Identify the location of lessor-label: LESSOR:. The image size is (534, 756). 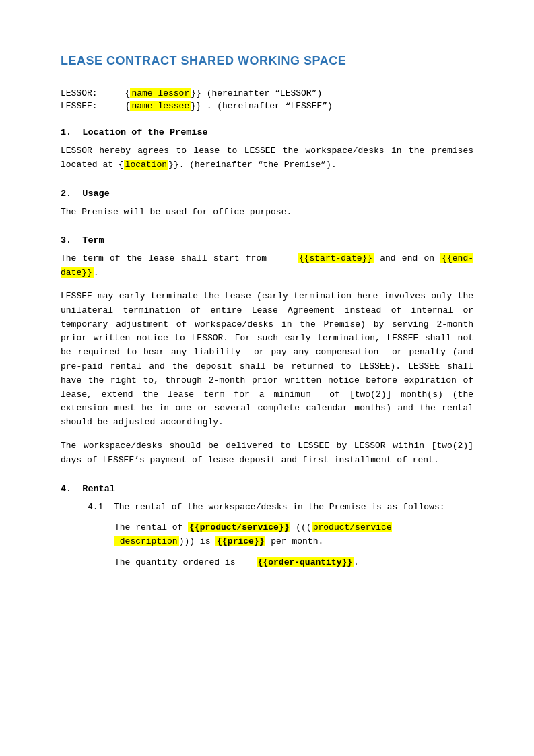
(88, 93).